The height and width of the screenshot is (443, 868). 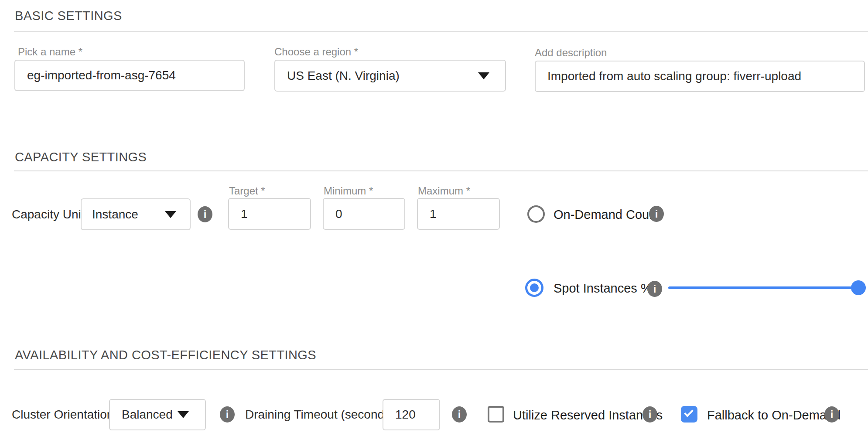 I want to click on spot-percentage-slider-handle, so click(x=858, y=288).